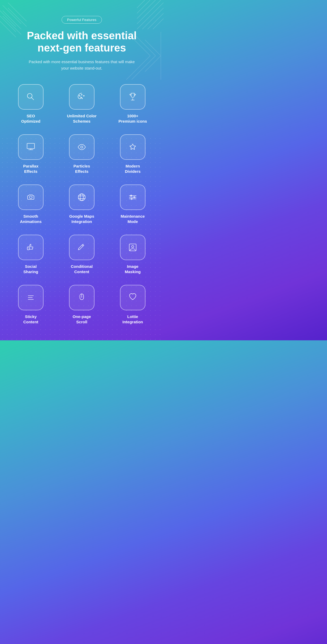 The height and width of the screenshot is (644, 327). I want to click on feature-item-maintenance: MaintenanceMode, so click(133, 204).